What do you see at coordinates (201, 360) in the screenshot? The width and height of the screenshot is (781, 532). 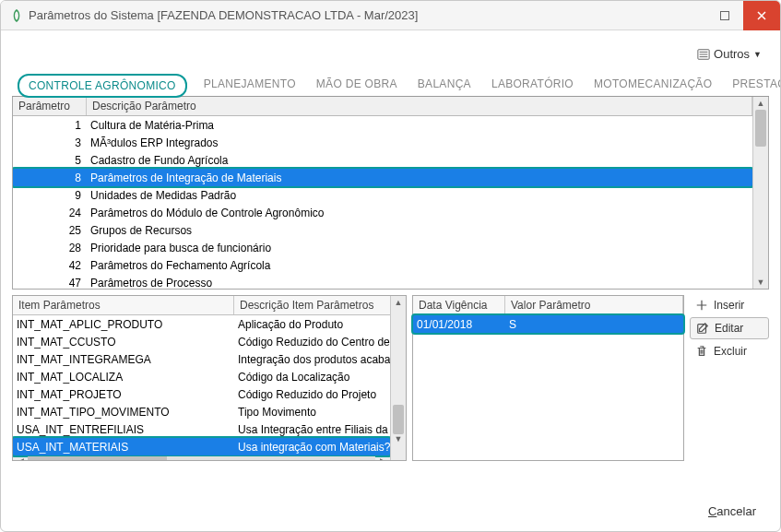 I see `table-row: INT_MAT_INTEGRAMEGAIntegração dos produt…` at bounding box center [201, 360].